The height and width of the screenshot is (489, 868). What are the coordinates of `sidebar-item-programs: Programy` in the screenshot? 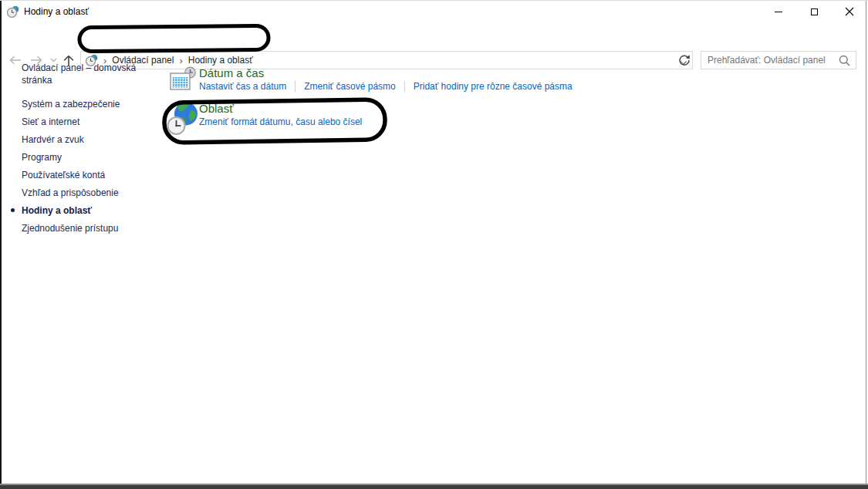 It's located at (88, 157).